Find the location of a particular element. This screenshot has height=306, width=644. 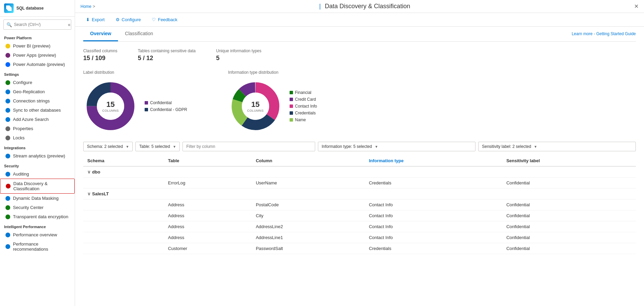

sidebar-item-azure-search: Add Azure Search is located at coordinates (38, 120).